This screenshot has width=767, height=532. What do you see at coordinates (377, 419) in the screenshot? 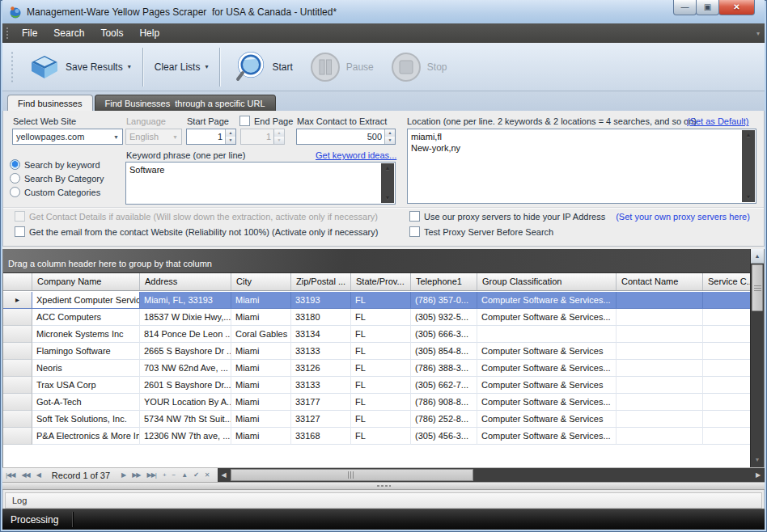
I see `table-row: Soft Tek Solutions, Inc. 5734 NW 7th St …` at bounding box center [377, 419].